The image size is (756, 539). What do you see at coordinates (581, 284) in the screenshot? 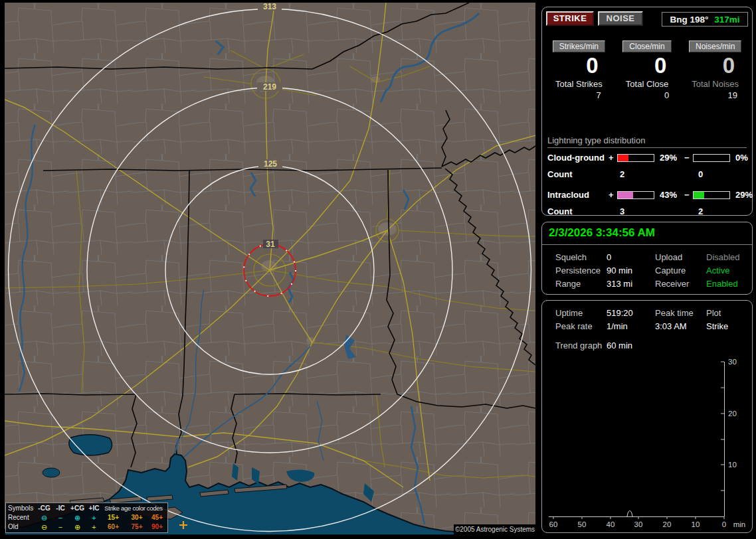
I see `range-label: Range` at bounding box center [581, 284].